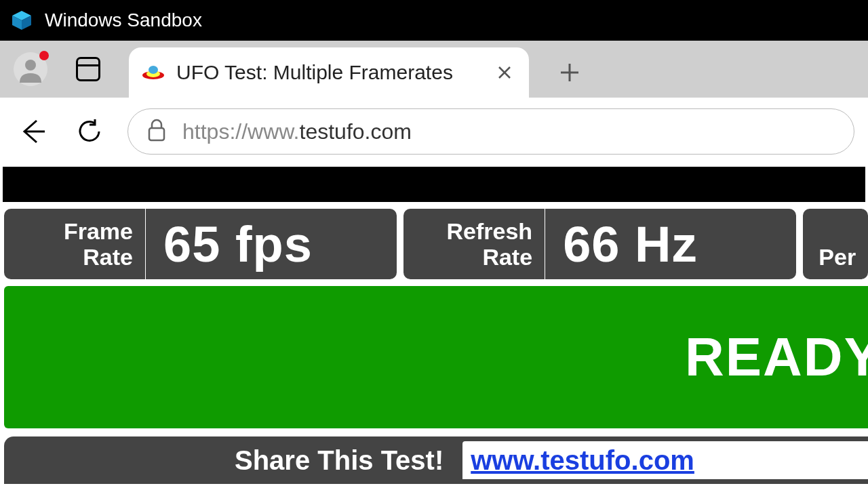 The height and width of the screenshot is (488, 868). Describe the element at coordinates (583, 461) in the screenshot. I see `share-link: www.testufo.com` at that location.